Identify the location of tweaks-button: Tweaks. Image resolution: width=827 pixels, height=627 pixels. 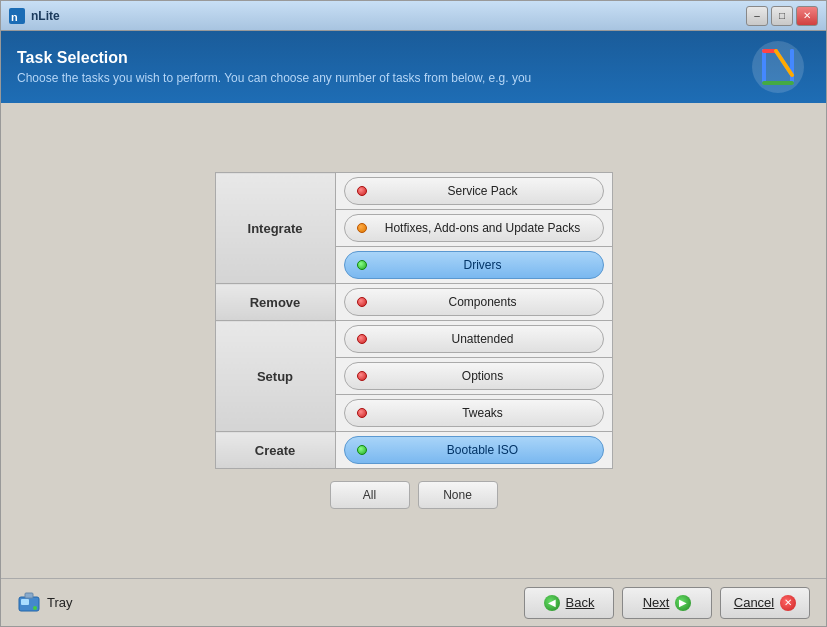
(474, 413).